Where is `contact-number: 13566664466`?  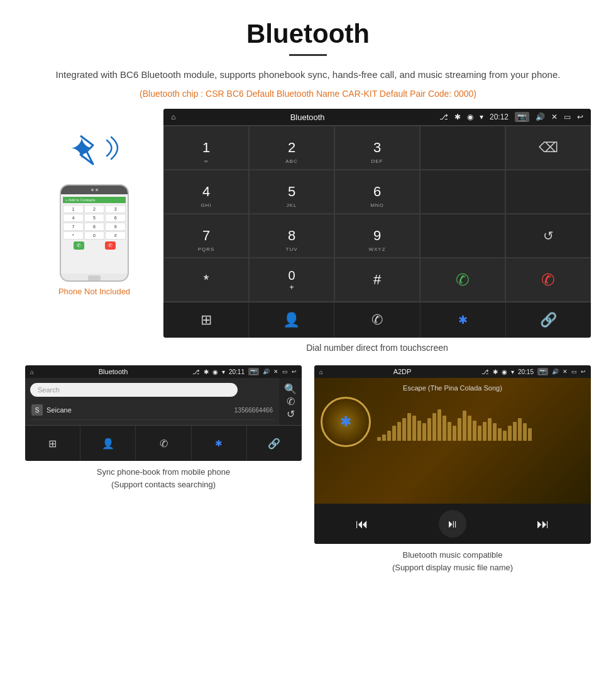
contact-number: 13566664466 is located at coordinates (254, 410).